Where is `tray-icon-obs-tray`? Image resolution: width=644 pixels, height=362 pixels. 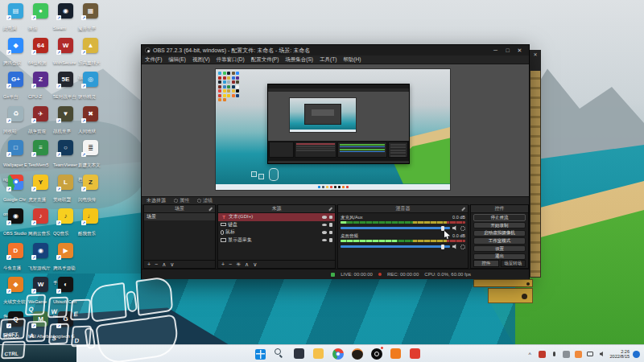
tray-icon-obs-tray is located at coordinates (543, 354).